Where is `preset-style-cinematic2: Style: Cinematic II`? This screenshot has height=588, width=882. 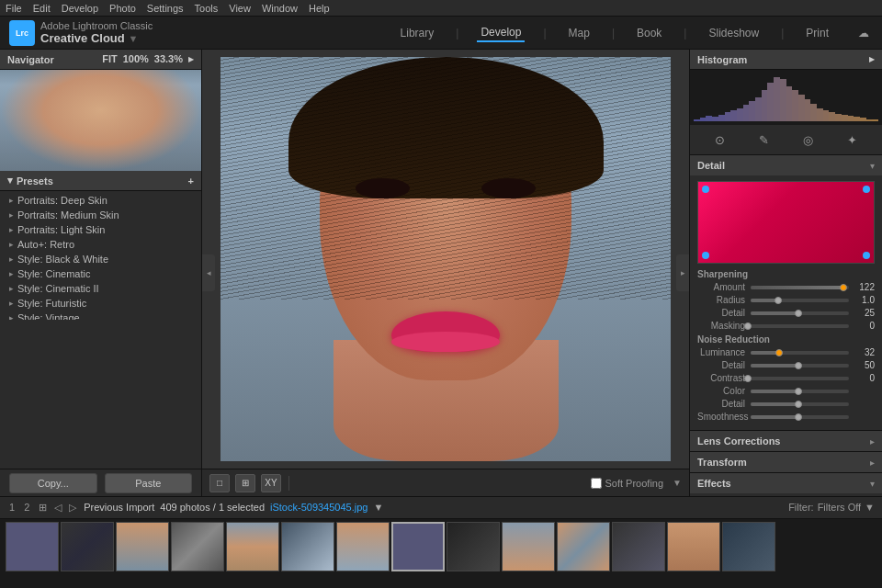 preset-style-cinematic2: Style: Cinematic II is located at coordinates (101, 288).